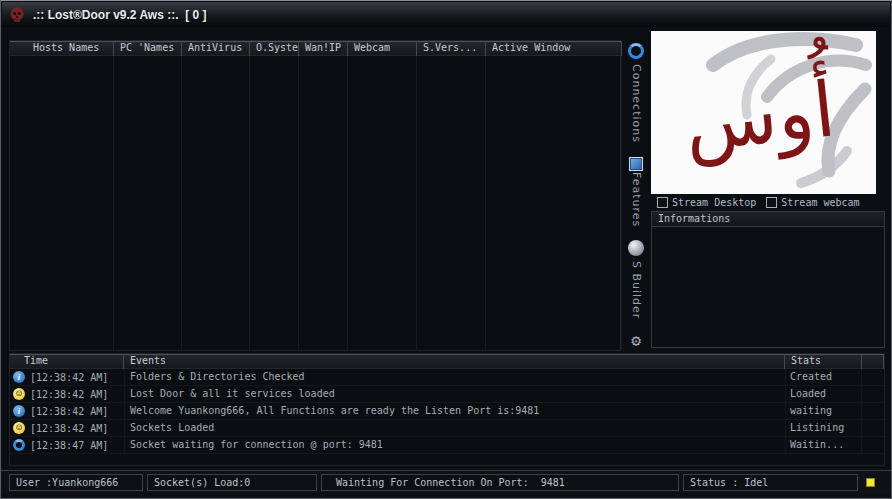  I want to click on stream-desktop-checkbox, so click(662, 202).